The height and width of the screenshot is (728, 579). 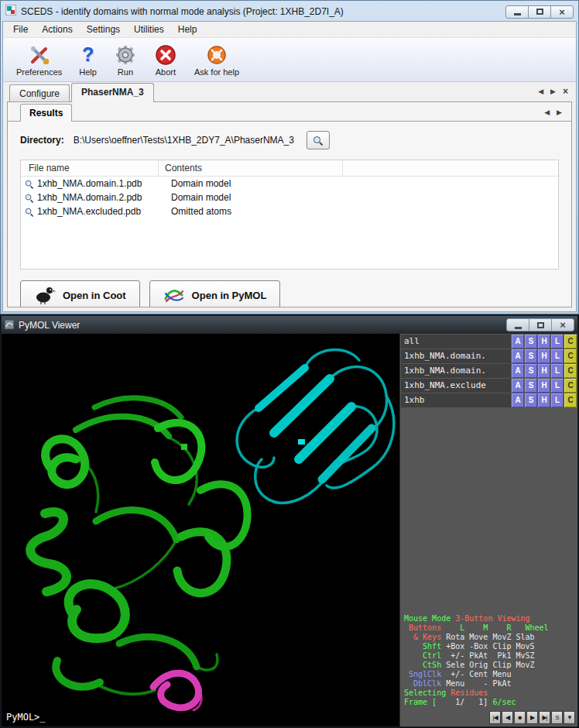 What do you see at coordinates (477, 637) in the screenshot?
I see `mouse-help-line: & Keys Rota Move MovZ Slab` at bounding box center [477, 637].